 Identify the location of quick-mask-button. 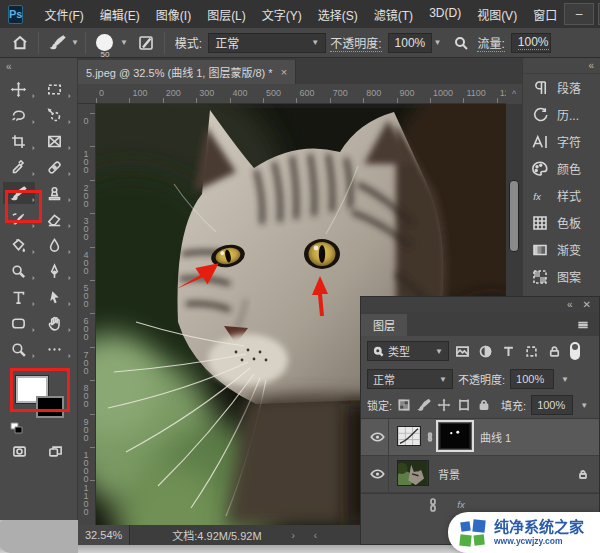
(19, 451).